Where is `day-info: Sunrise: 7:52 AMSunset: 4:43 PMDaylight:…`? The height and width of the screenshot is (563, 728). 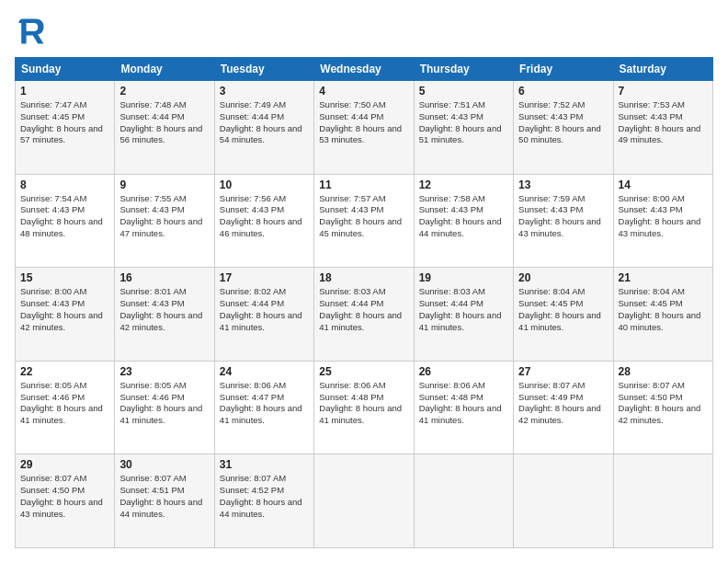
day-info: Sunrise: 7:52 AMSunset: 4:43 PMDaylight:… is located at coordinates (560, 121).